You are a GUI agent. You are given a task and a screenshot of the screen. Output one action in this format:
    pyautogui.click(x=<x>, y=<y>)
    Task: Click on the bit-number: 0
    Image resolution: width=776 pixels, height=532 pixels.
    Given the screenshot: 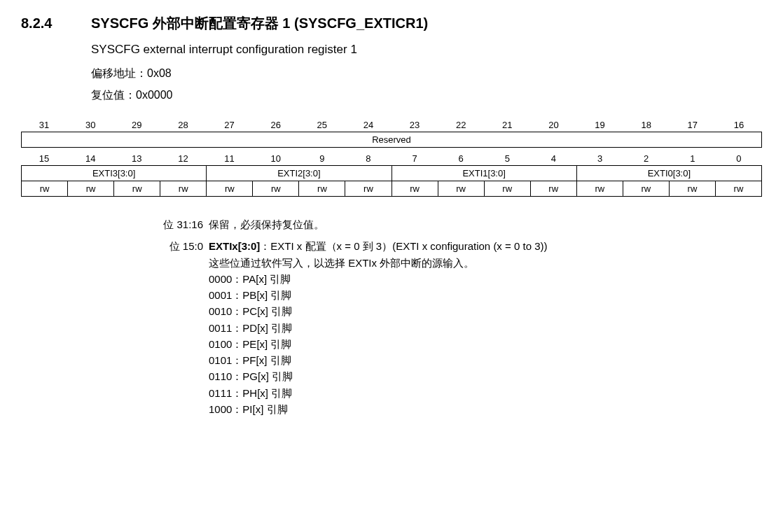 What is the action you would take?
    pyautogui.click(x=739, y=158)
    